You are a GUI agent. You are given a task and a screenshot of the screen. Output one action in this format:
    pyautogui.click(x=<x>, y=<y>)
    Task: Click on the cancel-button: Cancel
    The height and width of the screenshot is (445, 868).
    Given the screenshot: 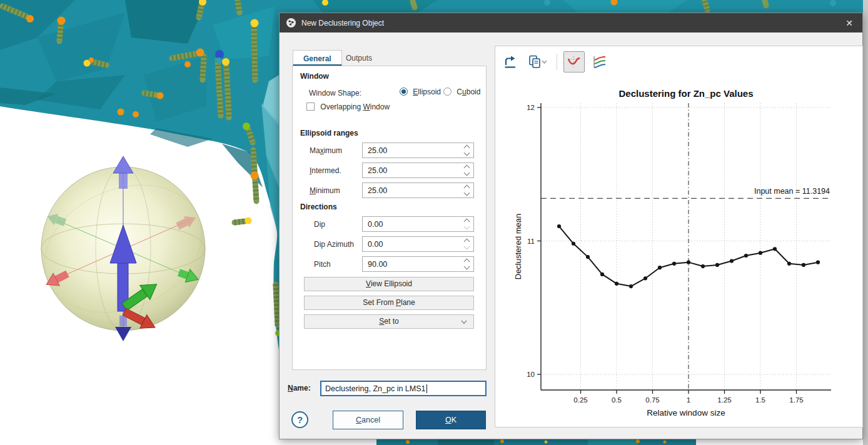 What is the action you would take?
    pyautogui.click(x=368, y=420)
    